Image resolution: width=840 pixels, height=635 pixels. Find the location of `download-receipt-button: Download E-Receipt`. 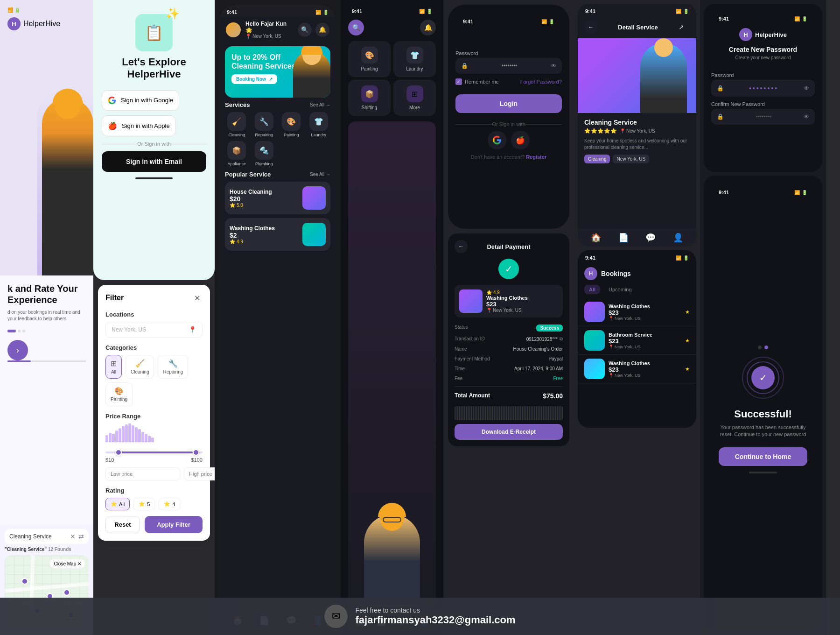

download-receipt-button: Download E-Receipt is located at coordinates (509, 432).